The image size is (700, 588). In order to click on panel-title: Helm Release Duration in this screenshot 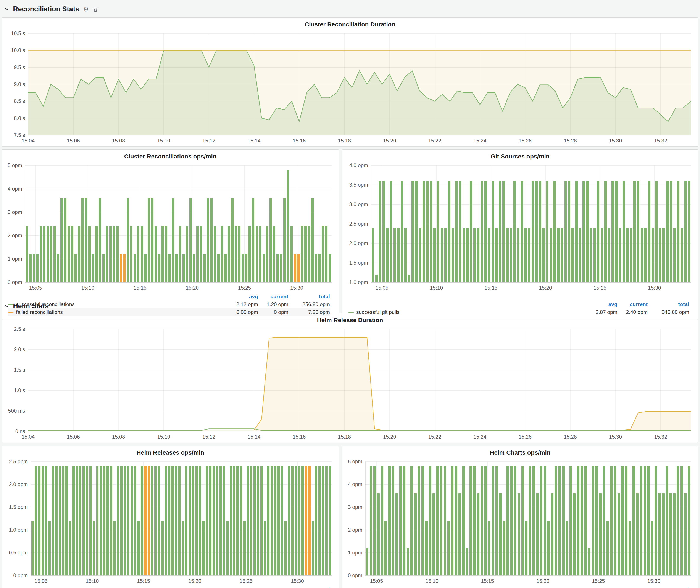, I will do `click(350, 320)`.